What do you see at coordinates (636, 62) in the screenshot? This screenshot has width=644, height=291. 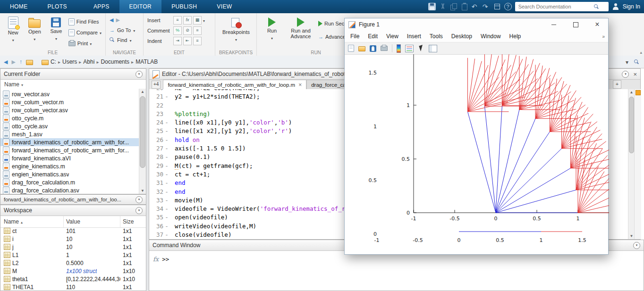 I see `address-search-icon` at bounding box center [636, 62].